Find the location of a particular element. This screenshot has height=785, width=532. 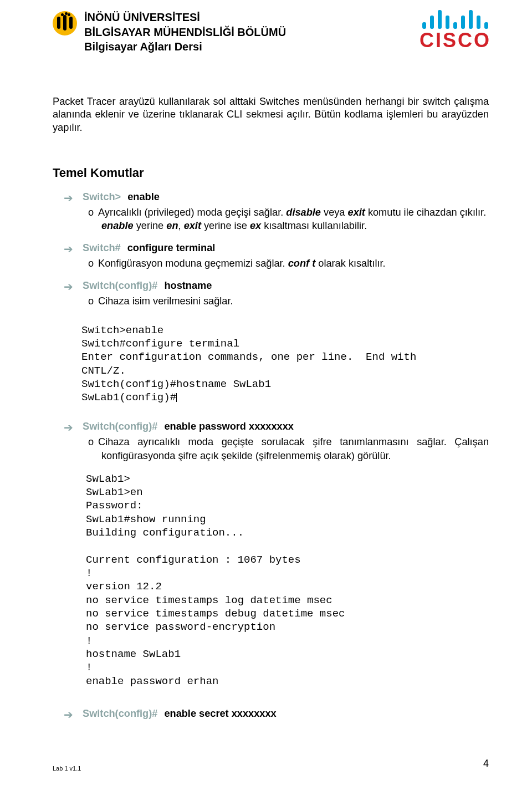

header-left: İNÖNÜ ÜNİVERSİTESİ BİLGİSAYAR MÜHENDİSLİ… is located at coordinates (170, 32).